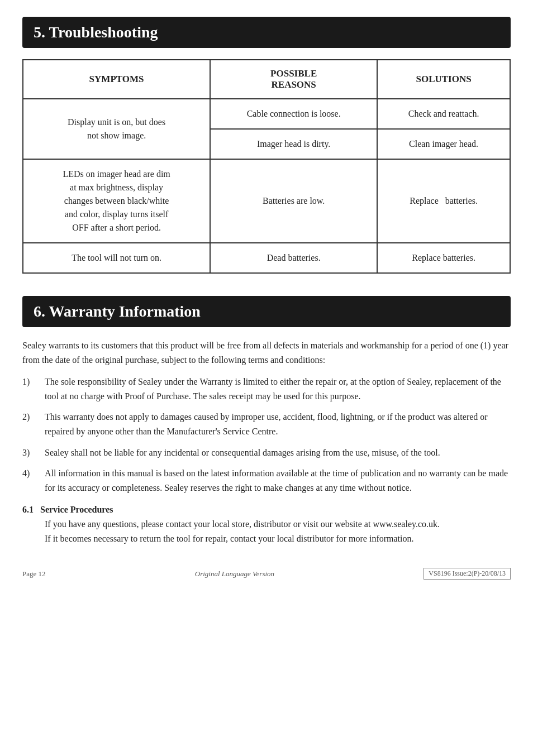  What do you see at coordinates (116, 129) in the screenshot?
I see `symptom-cell-1: Display unit is on, but doesnot show ima…` at bounding box center [116, 129].